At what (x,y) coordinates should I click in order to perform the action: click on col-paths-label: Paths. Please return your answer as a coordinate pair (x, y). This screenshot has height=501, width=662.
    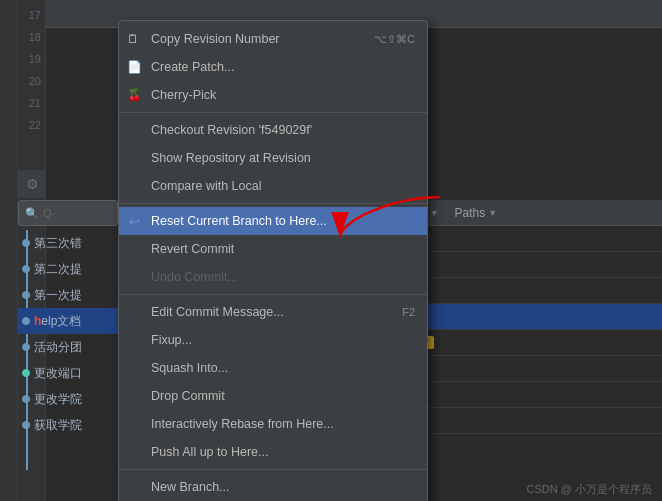
    Looking at the image, I should click on (470, 213).